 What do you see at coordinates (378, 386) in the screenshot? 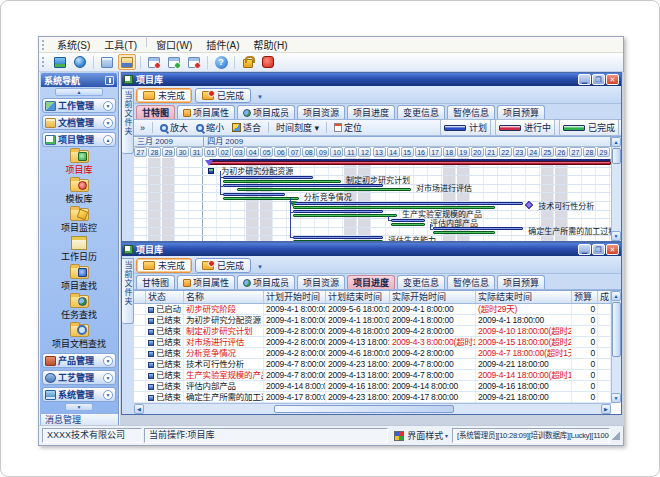
I see `table-row: 已结束评估内部产品2009-4-14 8:00:002009-4-16 18:0…` at bounding box center [378, 386].